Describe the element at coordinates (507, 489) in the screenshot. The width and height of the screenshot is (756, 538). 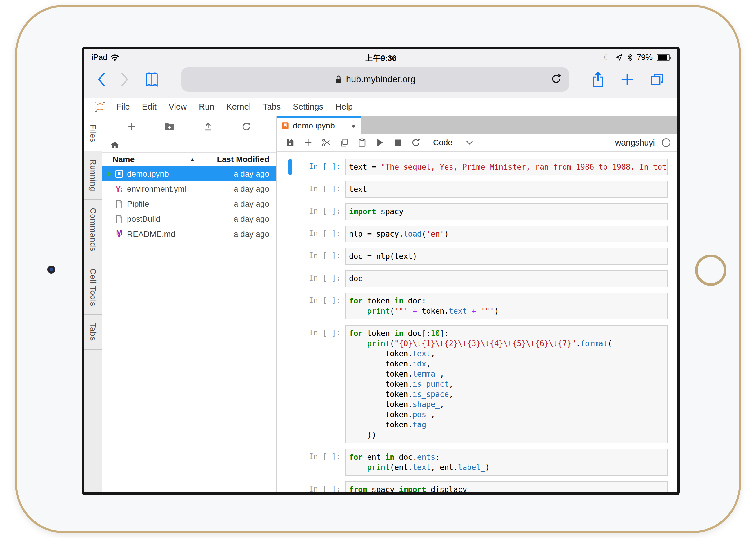
I see `code-line: from spacy import displacy` at that location.